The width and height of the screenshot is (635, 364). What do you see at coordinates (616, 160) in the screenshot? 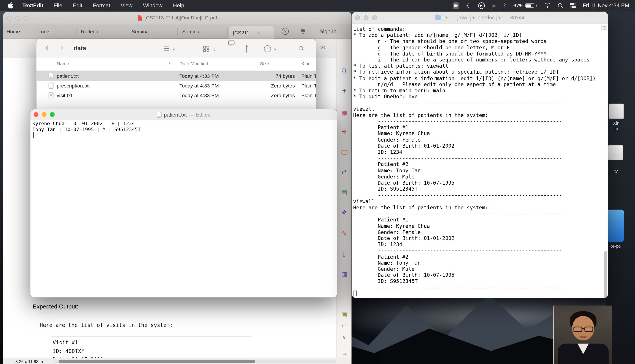
I see `desktop-icon-file-2: ity` at bounding box center [616, 160].